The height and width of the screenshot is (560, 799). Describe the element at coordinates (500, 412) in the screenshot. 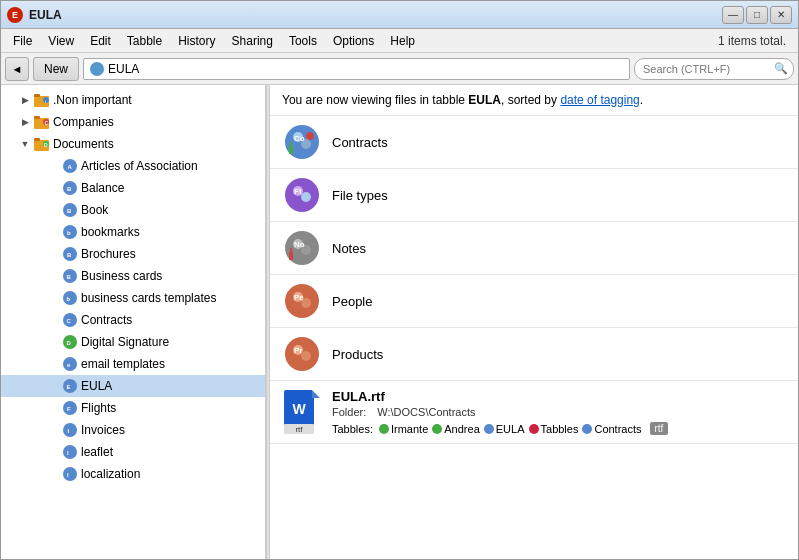

I see `file-details: EULA.rtf Folder: W:\DOCS\Contracts Tabbl…` at that location.